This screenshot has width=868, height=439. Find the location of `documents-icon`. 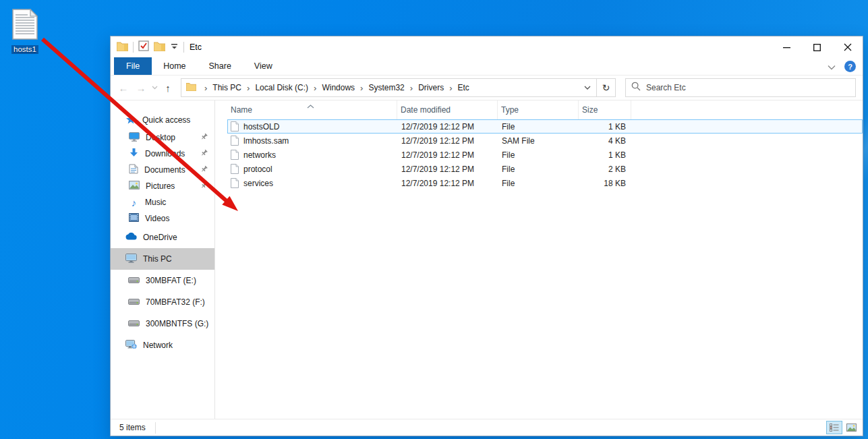

documents-icon is located at coordinates (134, 170).